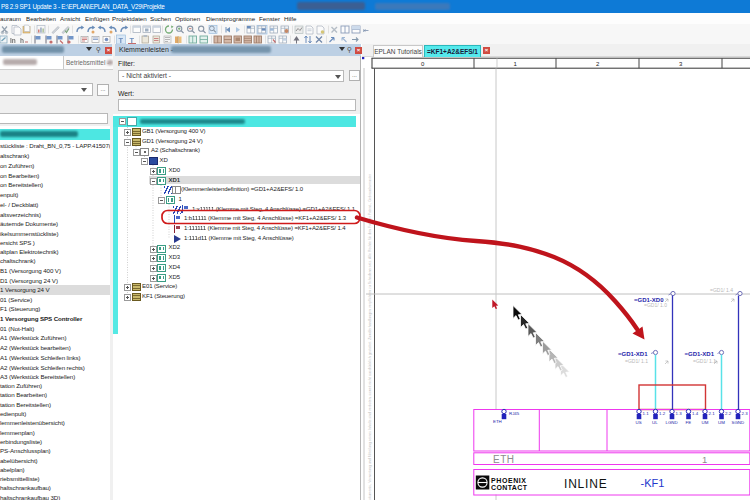 Image resolution: width=750 pixels, height=500 pixels. I want to click on svg-text: US, so click(639, 422).